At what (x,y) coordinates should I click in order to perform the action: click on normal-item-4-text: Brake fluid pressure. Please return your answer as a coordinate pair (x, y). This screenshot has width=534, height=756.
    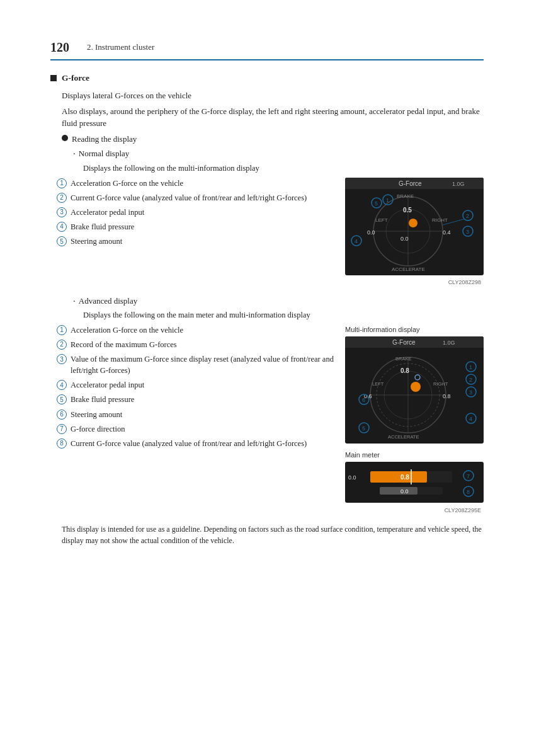
    Looking at the image, I should click on (102, 227).